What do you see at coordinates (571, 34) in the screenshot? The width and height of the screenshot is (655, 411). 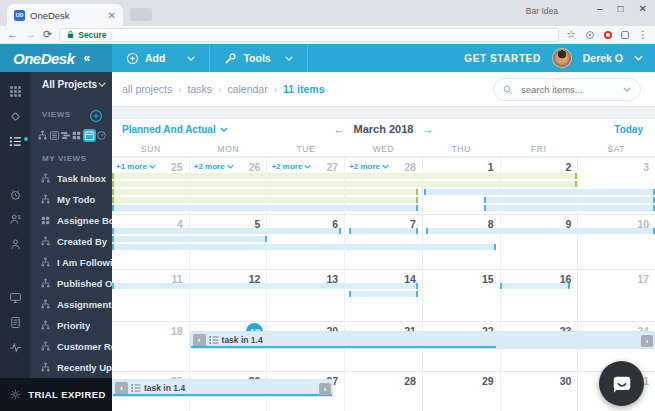 I see `bookmark-star-icon: ☆` at bounding box center [571, 34].